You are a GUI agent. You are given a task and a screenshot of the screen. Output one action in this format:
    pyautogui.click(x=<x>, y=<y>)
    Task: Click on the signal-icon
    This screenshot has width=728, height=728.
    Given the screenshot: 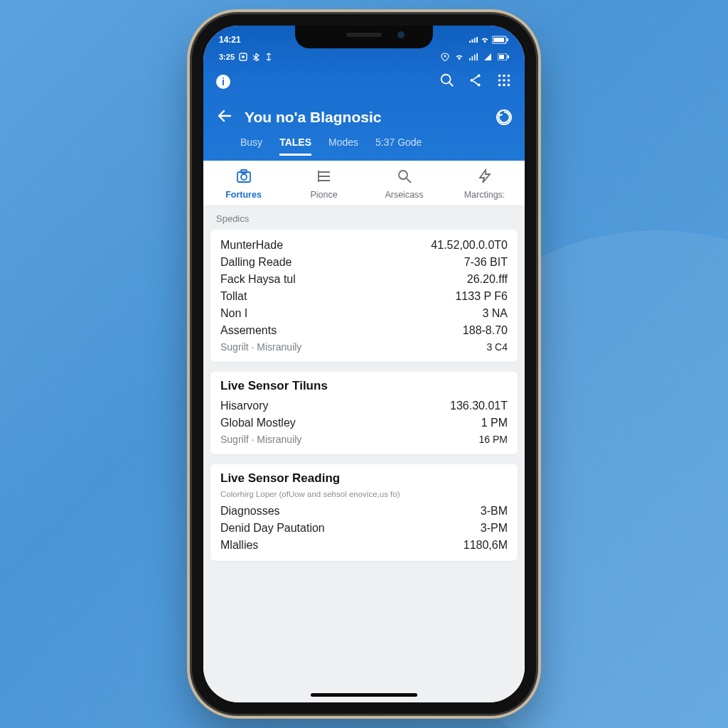 What is the action you would take?
    pyautogui.click(x=473, y=40)
    